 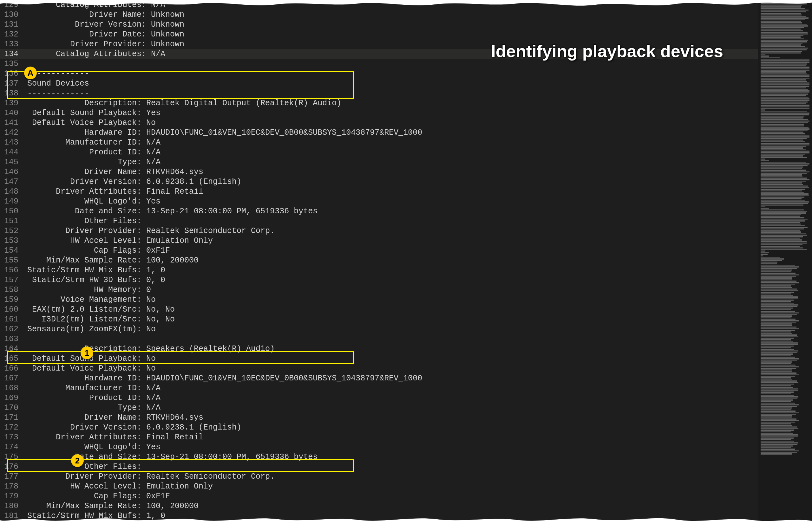 I want to click on line-number: 139, so click(x=14, y=103).